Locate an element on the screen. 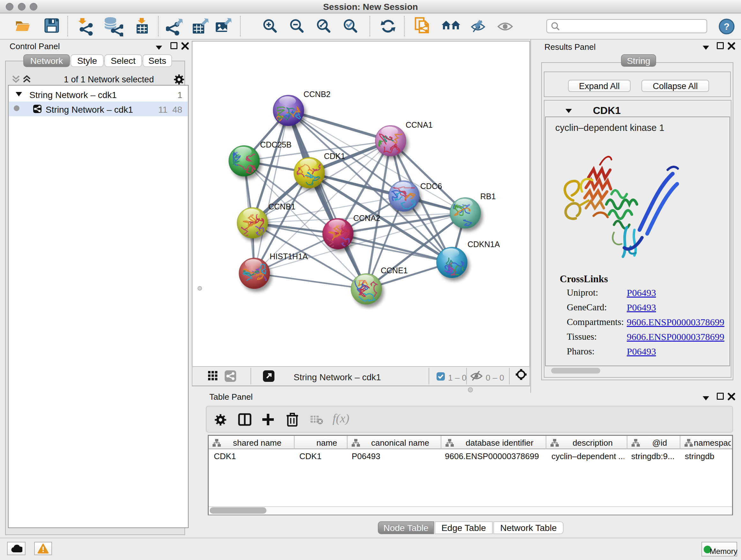  svg-text: CDKN1A is located at coordinates (484, 244).